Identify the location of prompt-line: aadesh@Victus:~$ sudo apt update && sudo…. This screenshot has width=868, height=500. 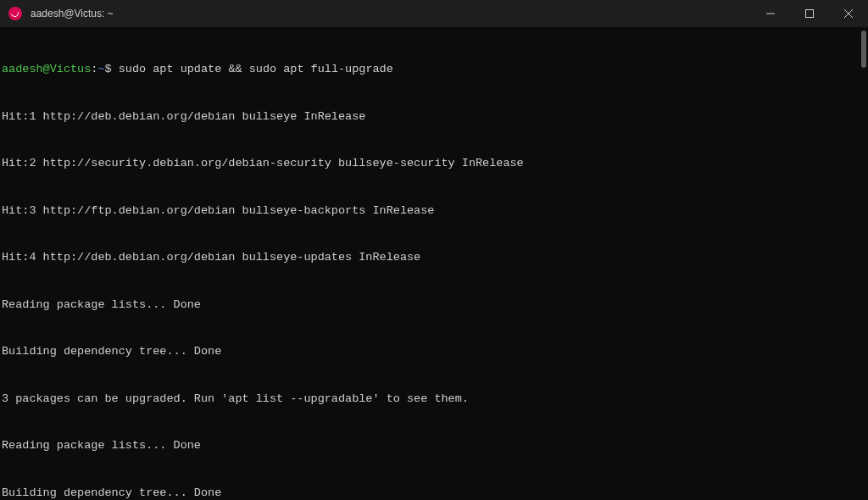
(435, 69).